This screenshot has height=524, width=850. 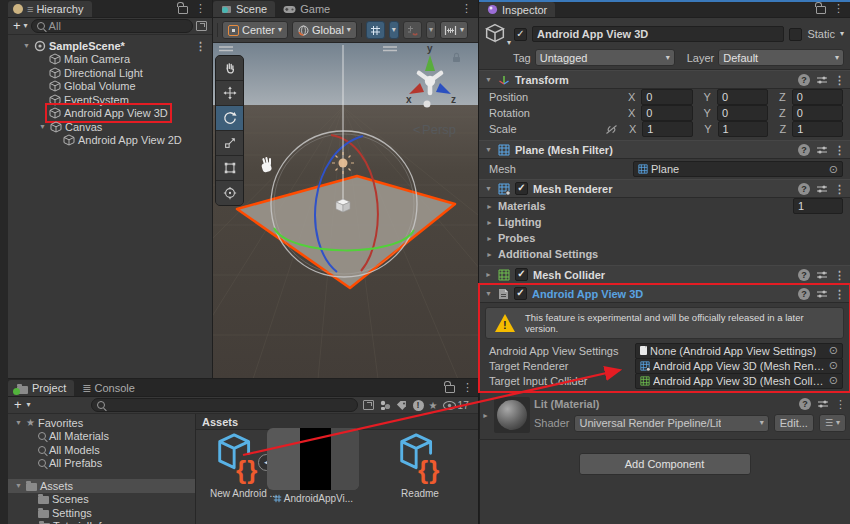 What do you see at coordinates (200, 46) in the screenshot?
I see `scene-menu-icon` at bounding box center [200, 46].